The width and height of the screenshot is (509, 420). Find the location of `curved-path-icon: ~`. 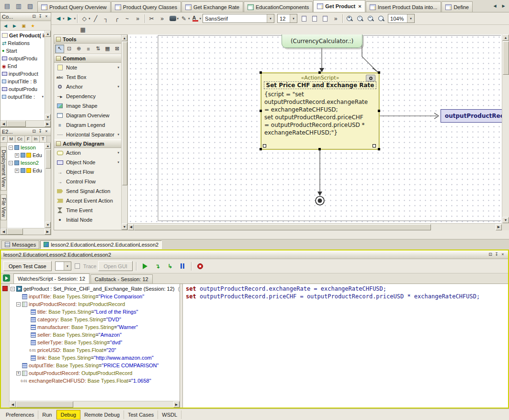

curved-path-icon: ~ is located at coordinates (127, 19).